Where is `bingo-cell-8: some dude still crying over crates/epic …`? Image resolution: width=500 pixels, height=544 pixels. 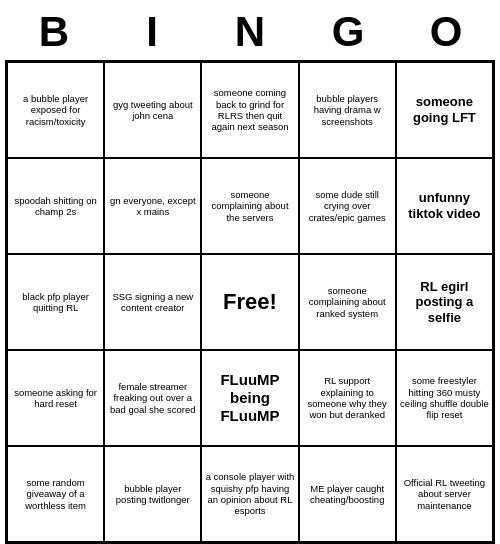 bingo-cell-8: some dude still crying over crates/epic … is located at coordinates (348, 206).